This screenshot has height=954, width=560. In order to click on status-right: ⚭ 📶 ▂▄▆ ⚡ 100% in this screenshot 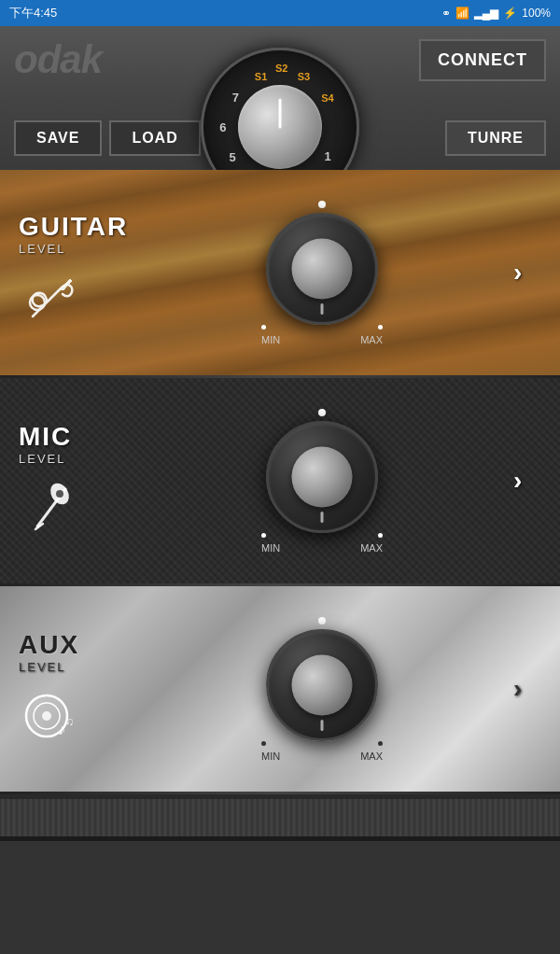, I will do `click(497, 13)`.